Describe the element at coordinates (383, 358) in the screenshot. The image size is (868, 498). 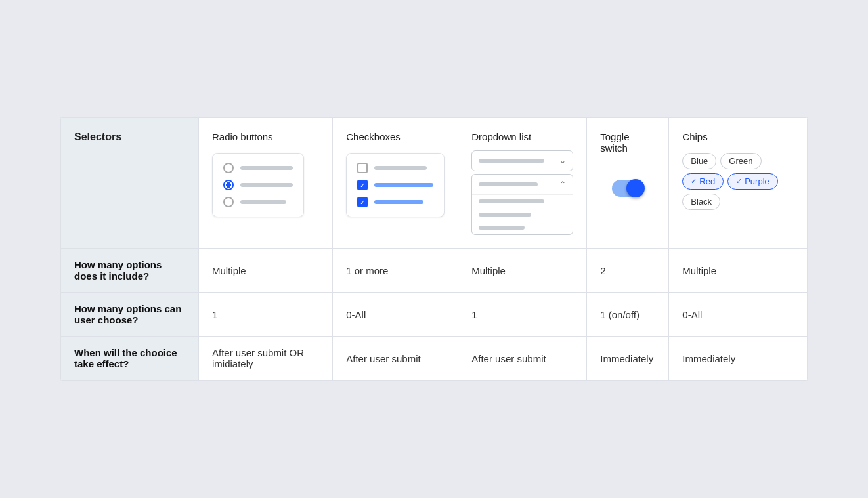
I see `cell-checkboxes-effect-value: After user submit` at that location.